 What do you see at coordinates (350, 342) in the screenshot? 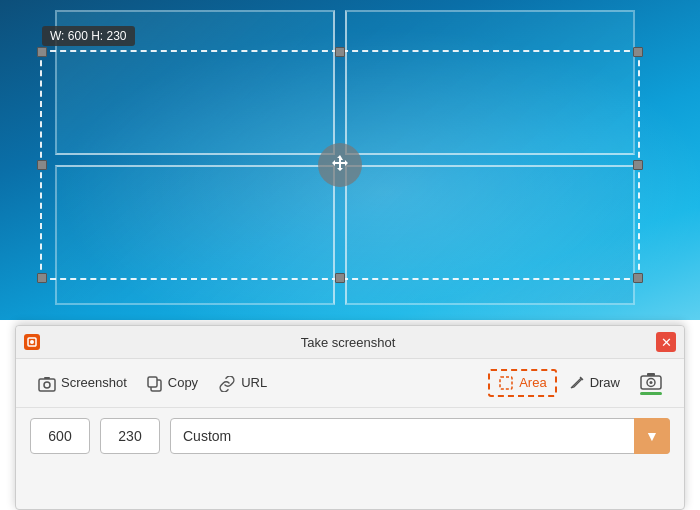
I see `dialog-titlebar: Take screenshot ✕` at bounding box center [350, 342].